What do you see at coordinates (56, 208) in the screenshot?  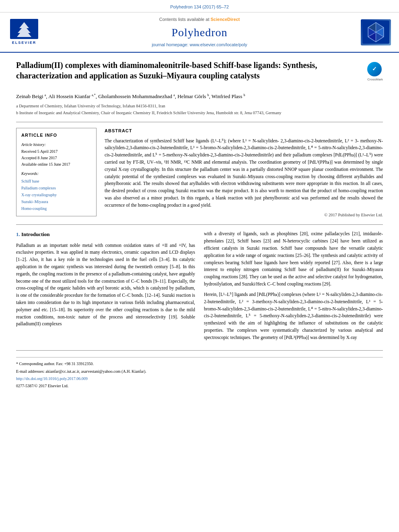 I see `keyword-5: Homo-coupling` at bounding box center [56, 208].